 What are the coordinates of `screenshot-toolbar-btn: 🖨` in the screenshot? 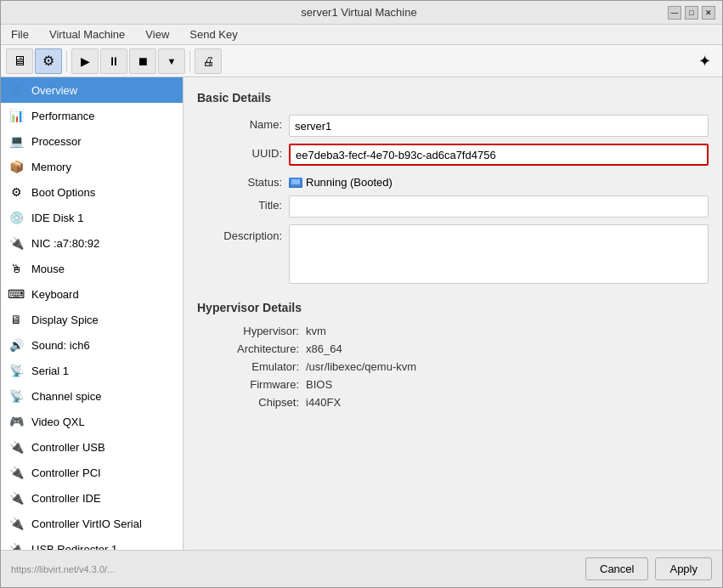 It's located at (208, 61).